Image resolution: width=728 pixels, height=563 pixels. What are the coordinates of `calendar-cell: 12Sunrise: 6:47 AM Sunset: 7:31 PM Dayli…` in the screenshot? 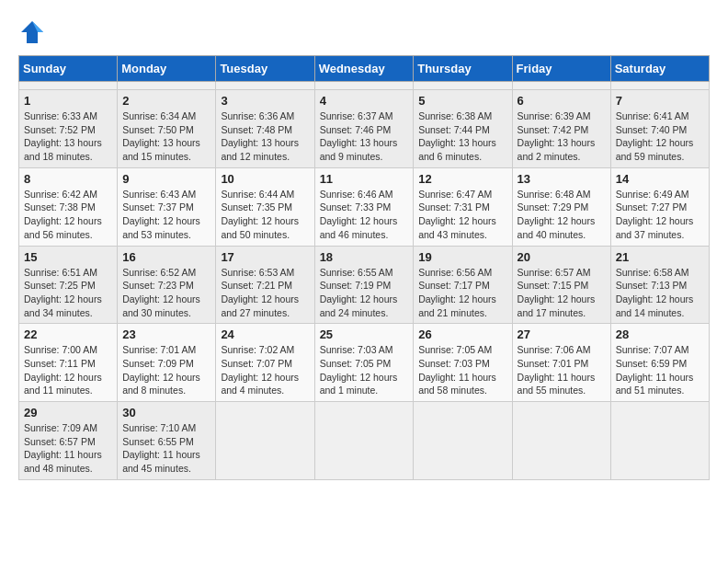 It's located at (463, 206).